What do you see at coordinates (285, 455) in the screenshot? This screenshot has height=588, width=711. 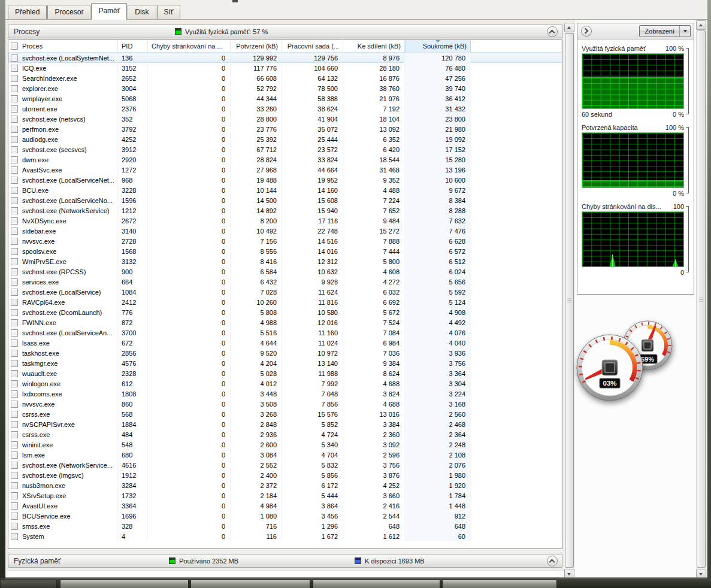 I see `table-row: lsm.exe68003 0844 7042 5962 108` at bounding box center [285, 455].